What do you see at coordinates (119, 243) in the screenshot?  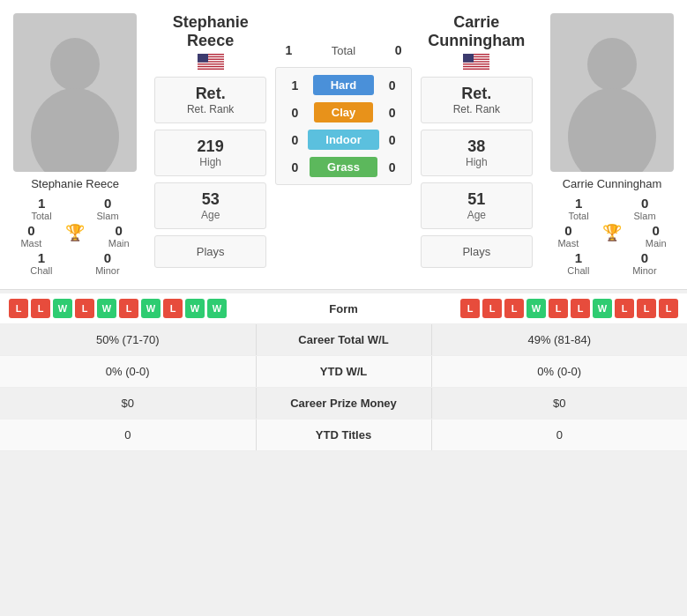 I see `player1-main-label: Main` at bounding box center [119, 243].